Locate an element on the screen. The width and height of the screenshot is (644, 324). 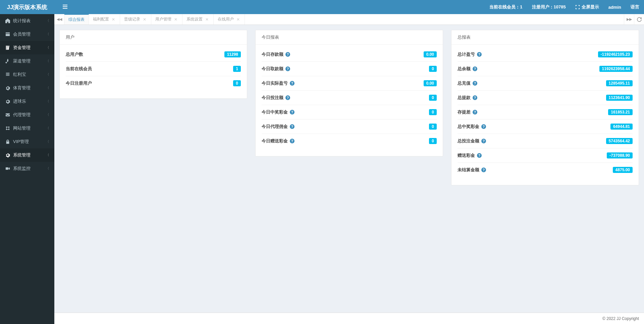
app-logo: JJ演示版本系统 is located at coordinates (27, 7).